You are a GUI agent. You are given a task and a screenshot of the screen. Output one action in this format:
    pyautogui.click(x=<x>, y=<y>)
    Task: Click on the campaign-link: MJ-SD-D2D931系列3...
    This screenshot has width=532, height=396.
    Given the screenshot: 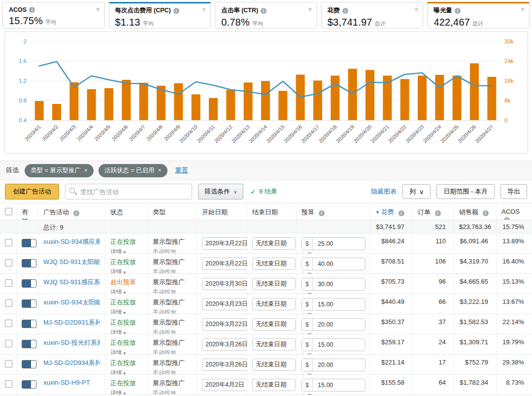 What is the action you would take?
    pyautogui.click(x=72, y=323)
    